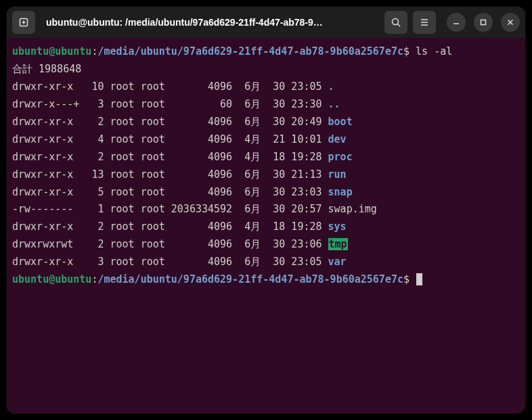  What do you see at coordinates (396, 22) in the screenshot?
I see `search-icon` at bounding box center [396, 22].